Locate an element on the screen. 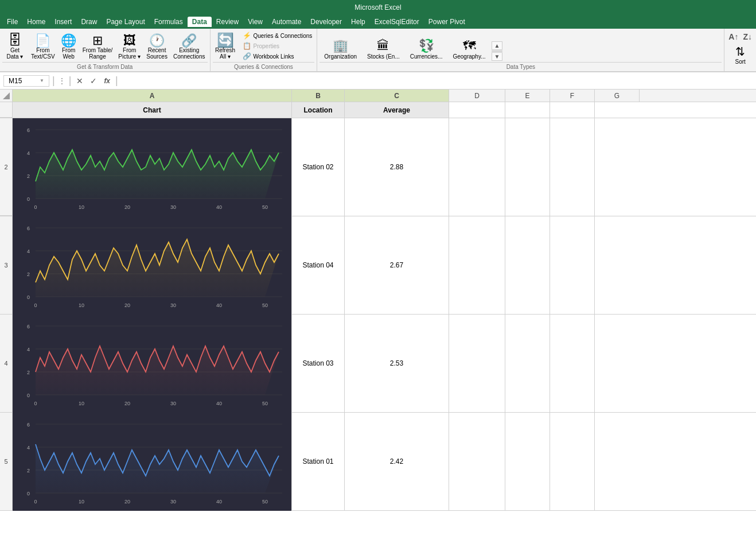 This screenshot has width=756, height=551. properties-button: 📋 Properties is located at coordinates (278, 46).